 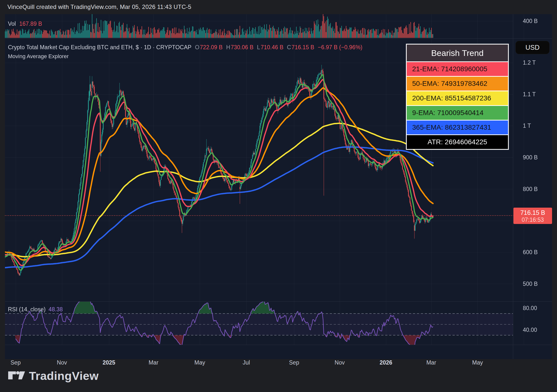 What do you see at coordinates (12, 24) in the screenshot?
I see `volume-label: Vol` at bounding box center [12, 24].